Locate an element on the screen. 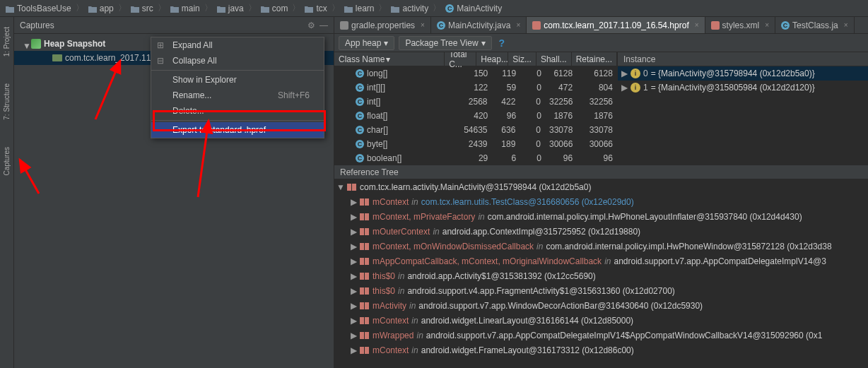 This screenshot has width=868, height=368. menu-shortcut: Shift+F6 is located at coordinates (294, 95).